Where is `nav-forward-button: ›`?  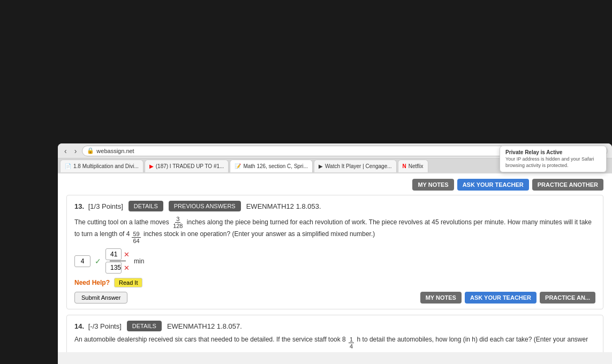 nav-forward-button: › is located at coordinates (76, 151).